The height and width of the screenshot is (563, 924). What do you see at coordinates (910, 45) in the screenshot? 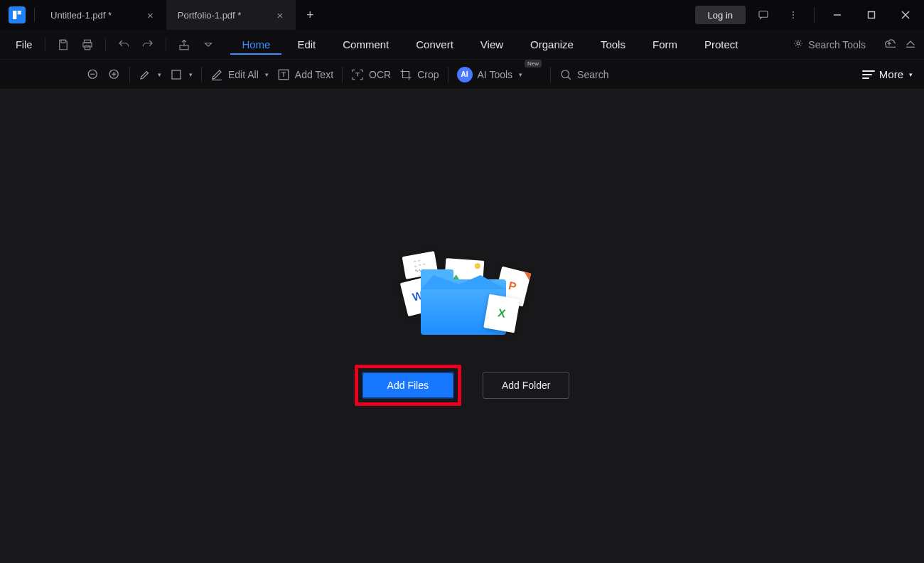
I see `collapse-up-icon` at bounding box center [910, 45].